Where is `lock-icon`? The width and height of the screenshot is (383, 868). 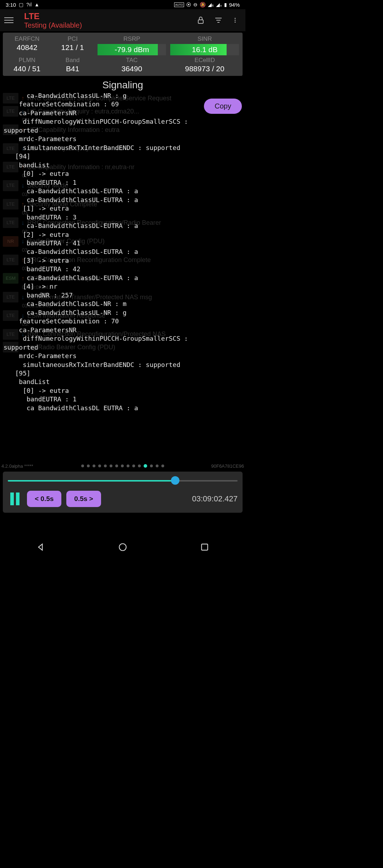
lock-icon is located at coordinates (201, 20).